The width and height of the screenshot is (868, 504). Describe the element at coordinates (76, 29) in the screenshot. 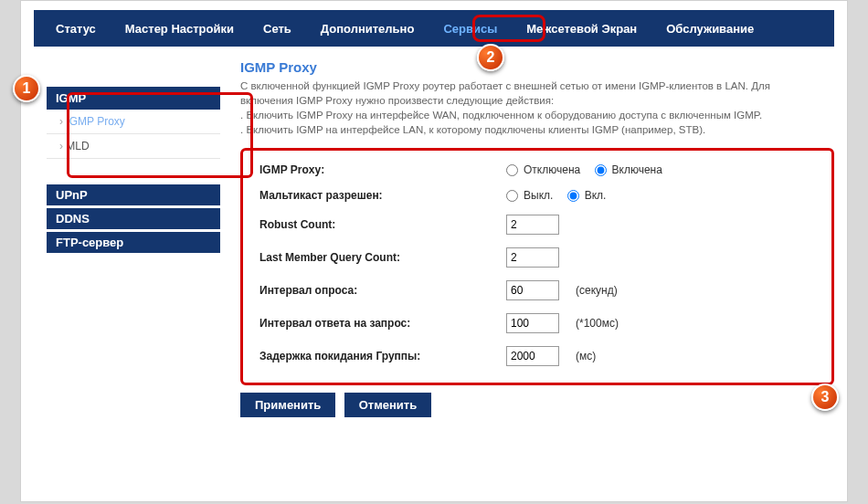

I see `tab-status: Статус` at that location.